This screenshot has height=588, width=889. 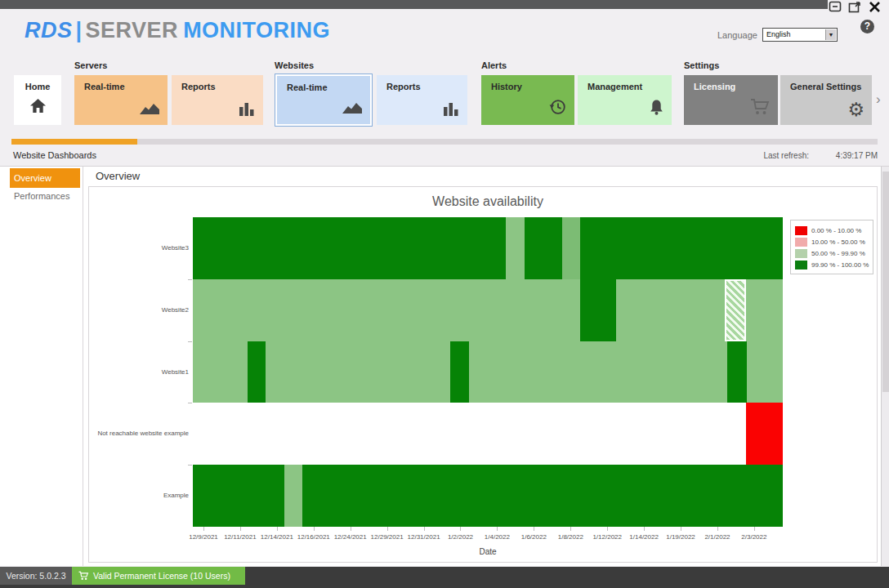 I want to click on logo-server: SERVER, so click(x=132, y=30).